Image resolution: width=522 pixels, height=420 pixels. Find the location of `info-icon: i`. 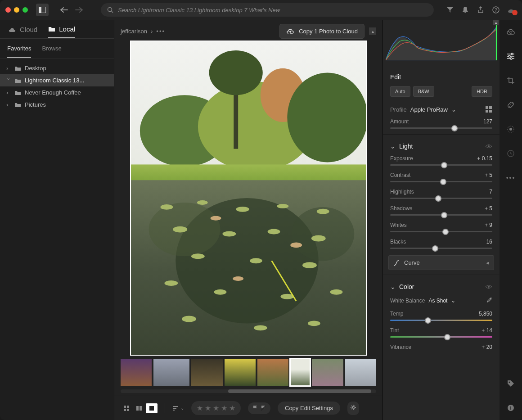

info-icon: i is located at coordinates (511, 408).